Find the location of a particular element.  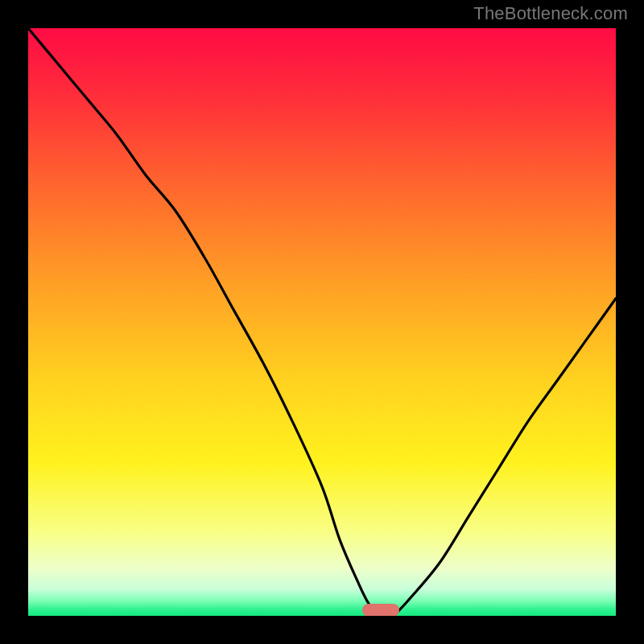

watermark-text: TheBottleneck.com is located at coordinates (551, 14).